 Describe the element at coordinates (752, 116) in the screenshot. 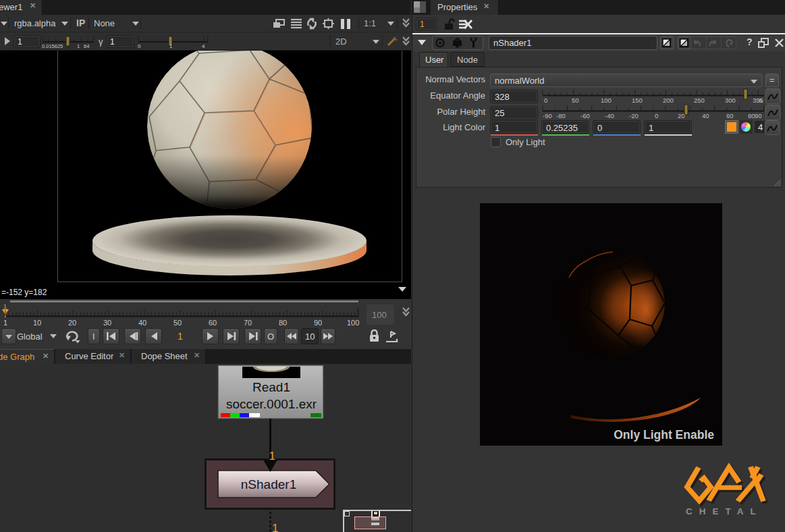

I see `svg-text: 80` at that location.